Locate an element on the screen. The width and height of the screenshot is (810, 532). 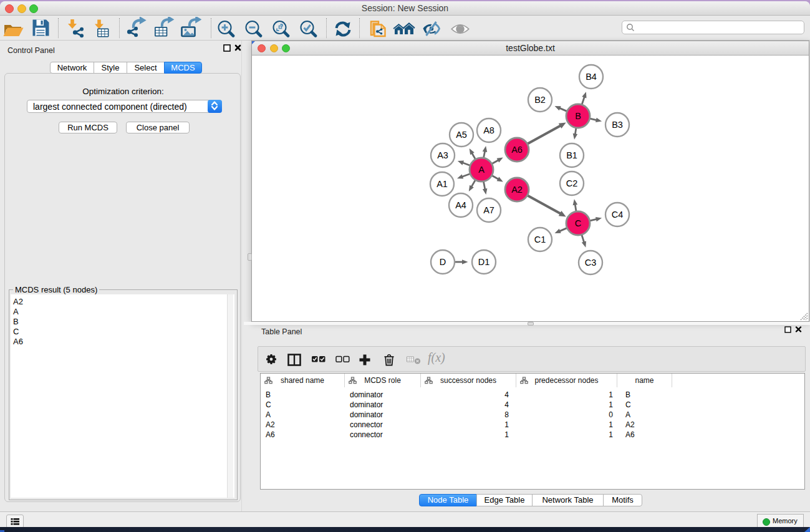
svg-text: A6 is located at coordinates (517, 150).